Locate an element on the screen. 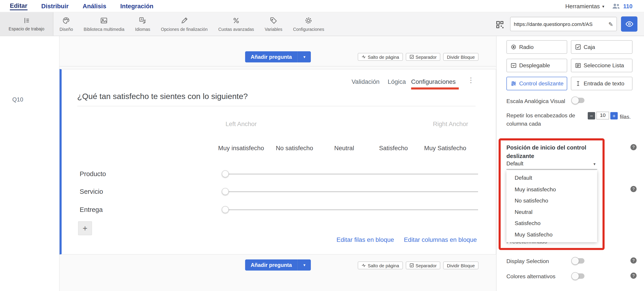 The width and height of the screenshot is (644, 291). type-button-entrada-texto: Entrada de texto is located at coordinates (602, 83).